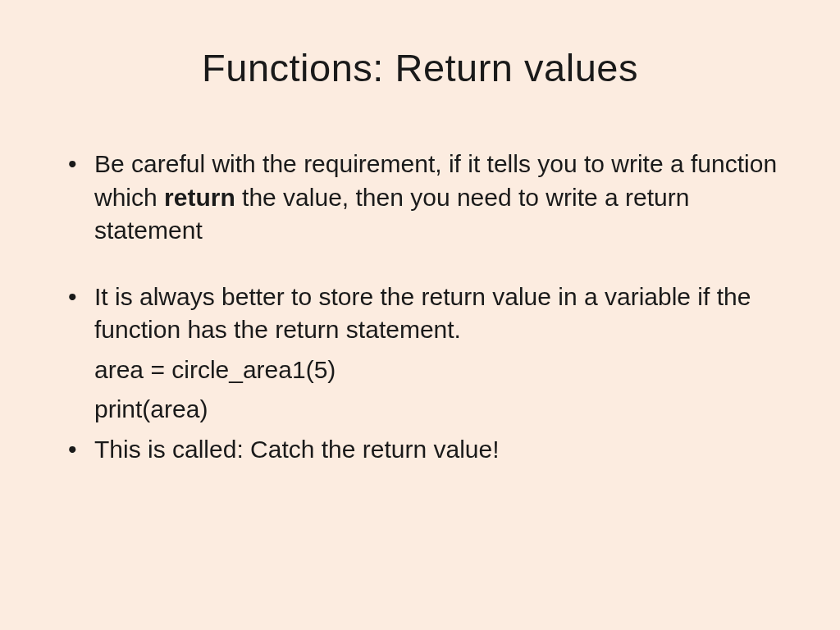 Image resolution: width=840 pixels, height=630 pixels. What do you see at coordinates (215, 369) in the screenshot?
I see `code-text: area = circle_area1(5)` at bounding box center [215, 369].